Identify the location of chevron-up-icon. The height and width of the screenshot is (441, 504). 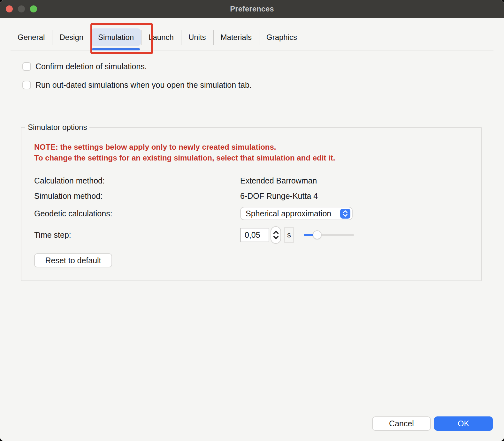
(276, 232).